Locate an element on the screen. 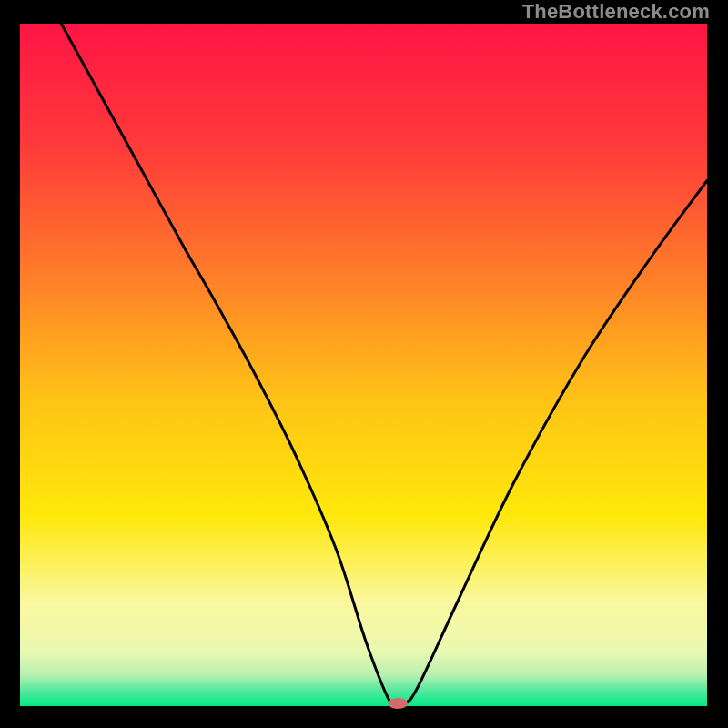  watermark-label: TheBottleneck.com is located at coordinates (616, 12).